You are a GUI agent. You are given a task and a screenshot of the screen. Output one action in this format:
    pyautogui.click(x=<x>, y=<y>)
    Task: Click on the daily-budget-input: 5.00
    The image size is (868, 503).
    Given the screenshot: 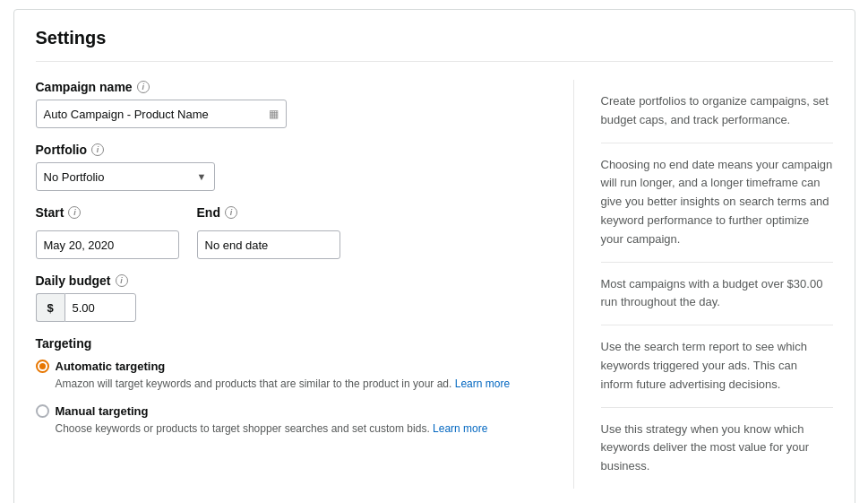 What is the action you would take?
    pyautogui.click(x=100, y=308)
    